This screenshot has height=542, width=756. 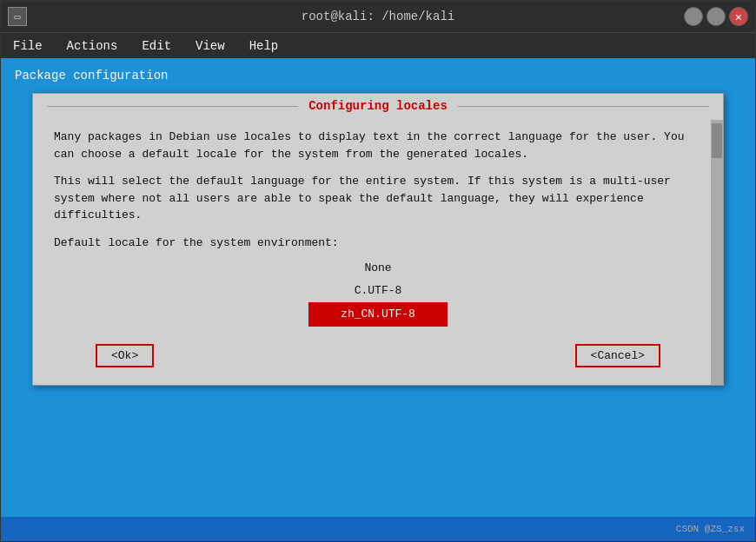 I want to click on window-controls: ✕, so click(x=716, y=17).